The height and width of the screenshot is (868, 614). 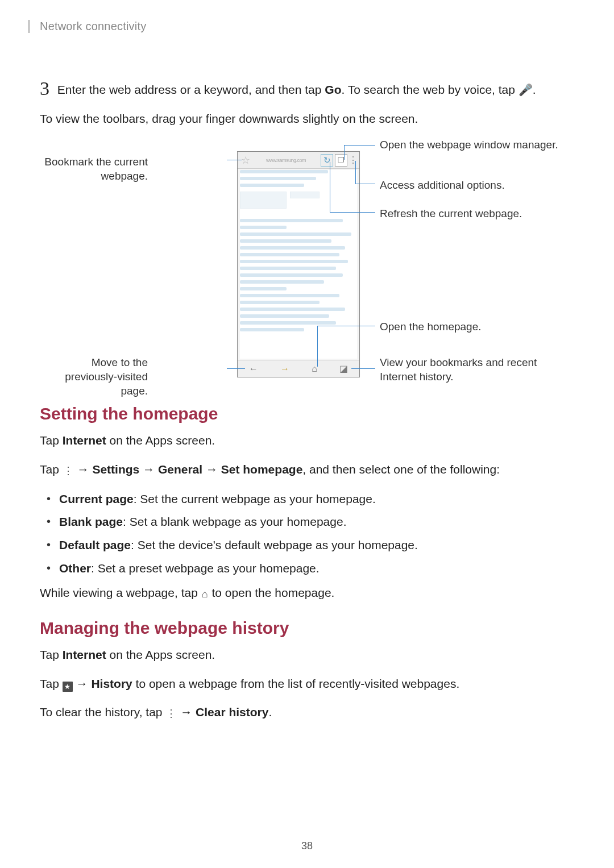 I want to click on opt-desc: : Set a blank webpage as your homepage., so click(x=234, y=522).